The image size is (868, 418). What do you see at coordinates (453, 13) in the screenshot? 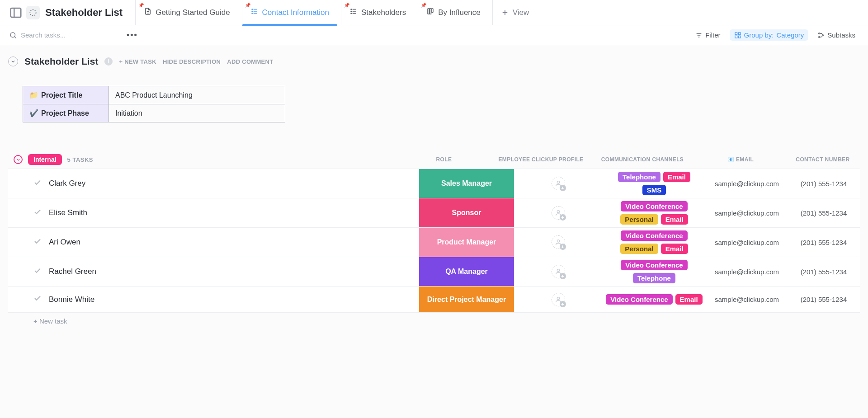
I see `view-tab: 📌By Influence` at bounding box center [453, 13].